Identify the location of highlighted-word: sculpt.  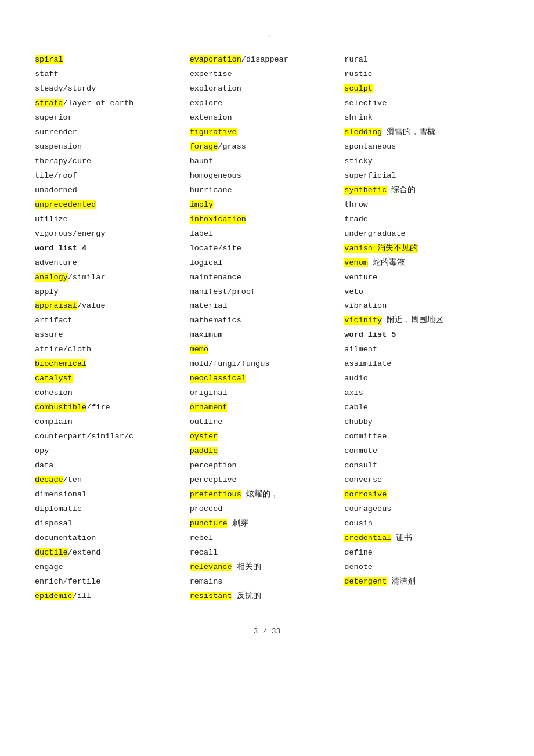
(359, 88).